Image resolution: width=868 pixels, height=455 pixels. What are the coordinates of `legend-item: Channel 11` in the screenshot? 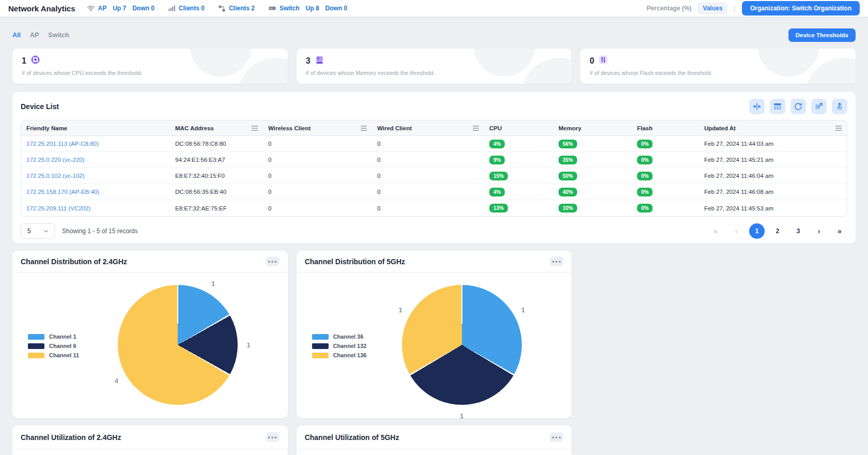 It's located at (54, 355).